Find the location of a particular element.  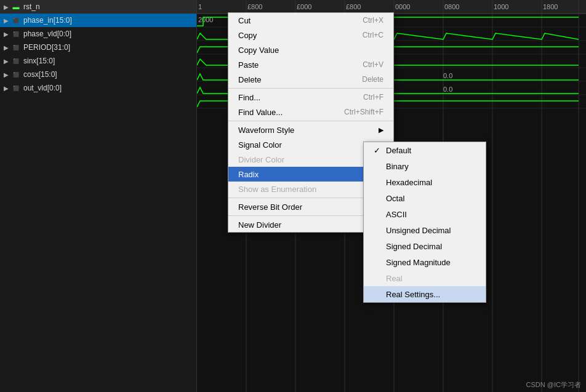

menu-separator-sep2 is located at coordinates (311, 121).